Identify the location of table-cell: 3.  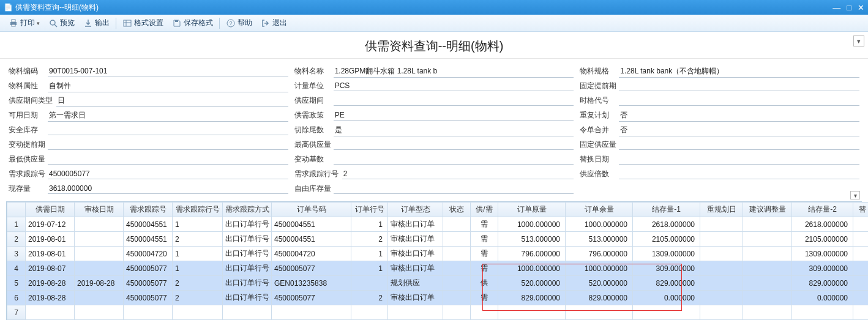
(17, 254).